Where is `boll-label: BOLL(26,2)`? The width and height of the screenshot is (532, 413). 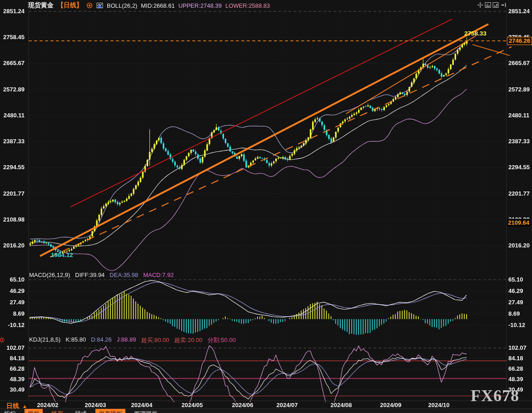
boll-label: BOLL(26,2) is located at coordinates (122, 5).